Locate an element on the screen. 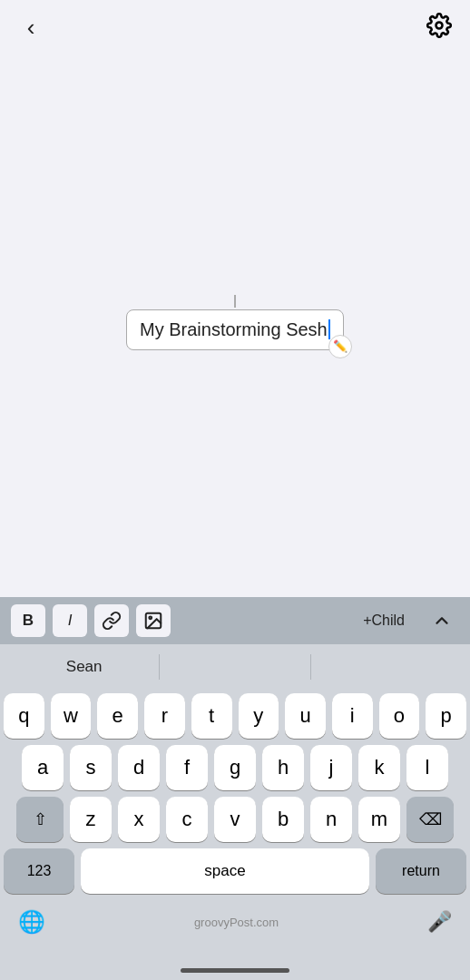  dismiss-keyboard-button is located at coordinates (442, 621).